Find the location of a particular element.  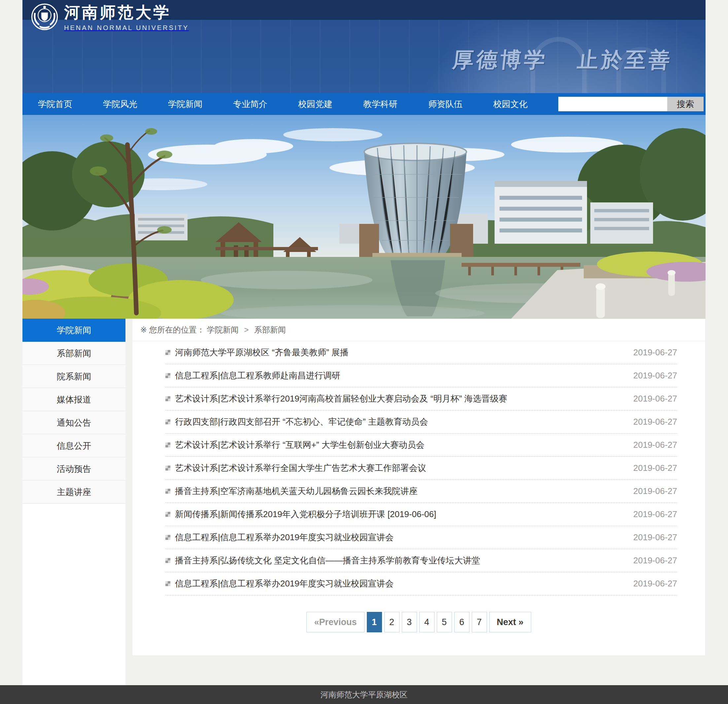

news-title-link: 艺术设计系|艺术设计系举行2019河南高校首届轻创业大赛启动会及 “明月杯” 海… is located at coordinates (399, 399).